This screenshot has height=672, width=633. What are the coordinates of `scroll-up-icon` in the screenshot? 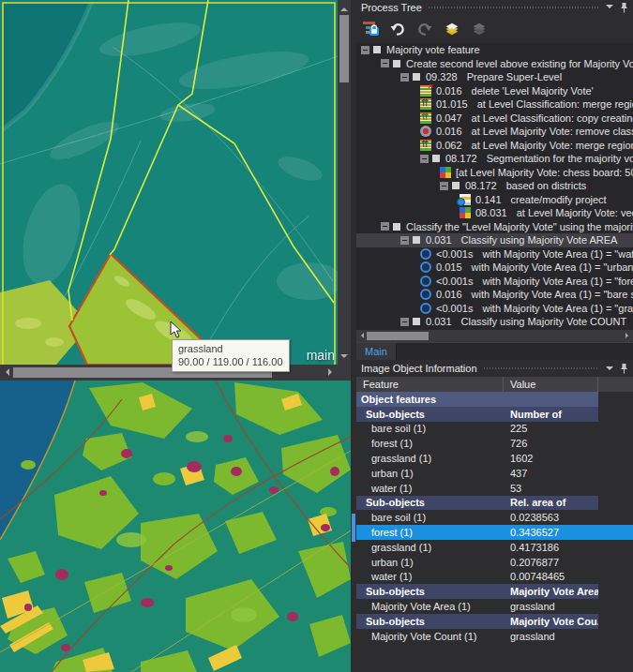 It's located at (344, 7).